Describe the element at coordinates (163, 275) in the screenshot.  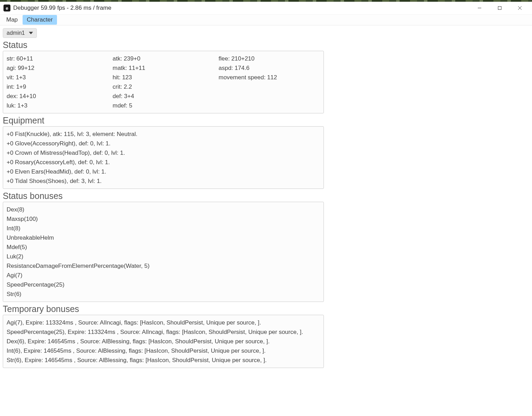
I see `status-bonus-item: Agi(7)` at that location.